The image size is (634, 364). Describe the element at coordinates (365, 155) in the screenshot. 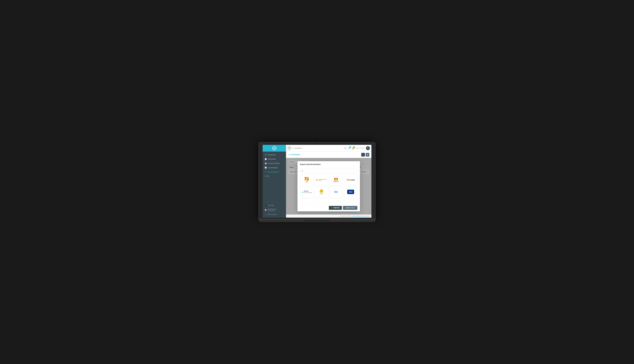

I see `header-actions: + ⚙` at that location.